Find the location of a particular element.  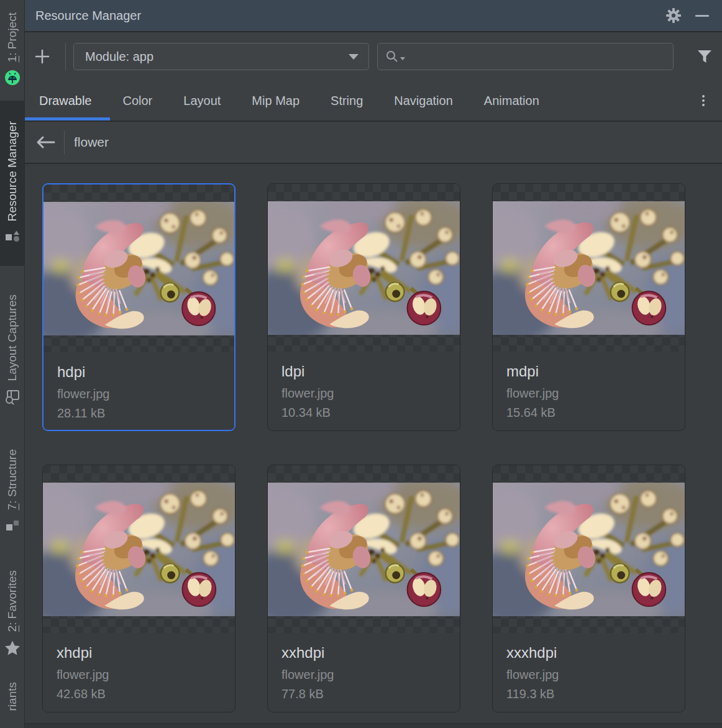

resource-density-label: xhdpi is located at coordinates (139, 653).